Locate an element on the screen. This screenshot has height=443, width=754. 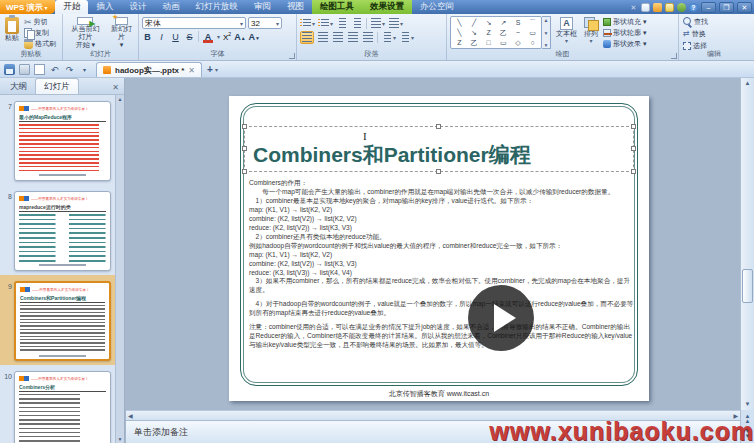
app-menu-button: WPS 演示 ▾ is located at coordinates (28, 7).